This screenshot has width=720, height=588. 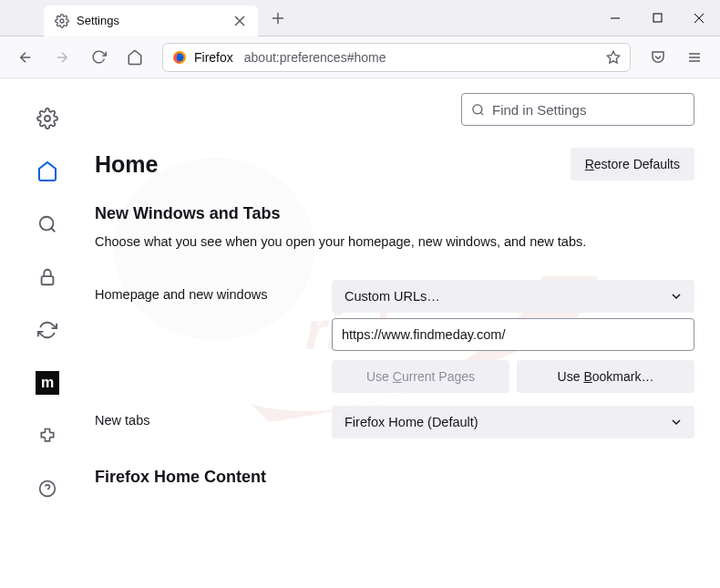 I want to click on forward-button, so click(x=62, y=57).